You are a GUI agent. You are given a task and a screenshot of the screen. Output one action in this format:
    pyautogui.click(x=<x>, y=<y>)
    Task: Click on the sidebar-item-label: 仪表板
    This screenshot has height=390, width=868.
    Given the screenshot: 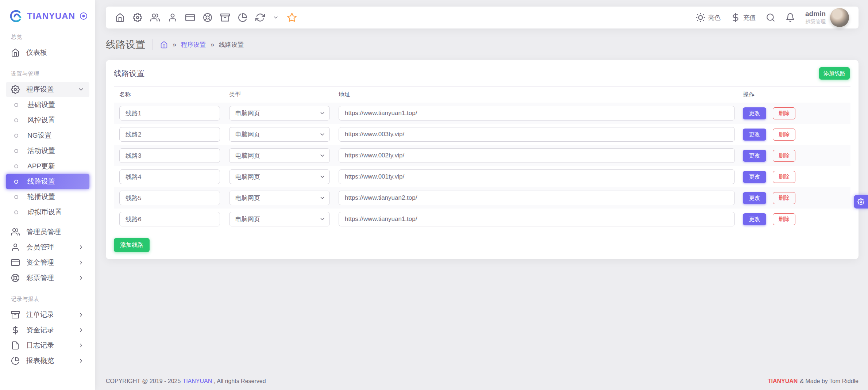 What is the action you would take?
    pyautogui.click(x=55, y=53)
    